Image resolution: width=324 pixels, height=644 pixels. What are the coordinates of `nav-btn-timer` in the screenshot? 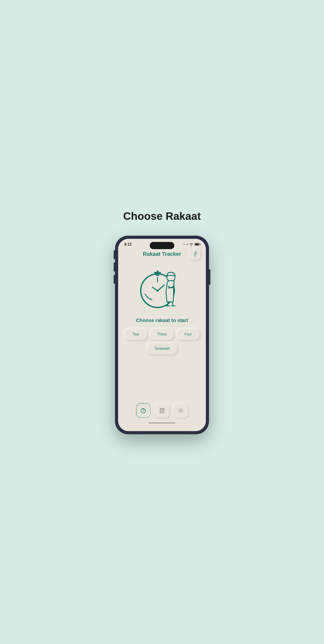 It's located at (143, 410).